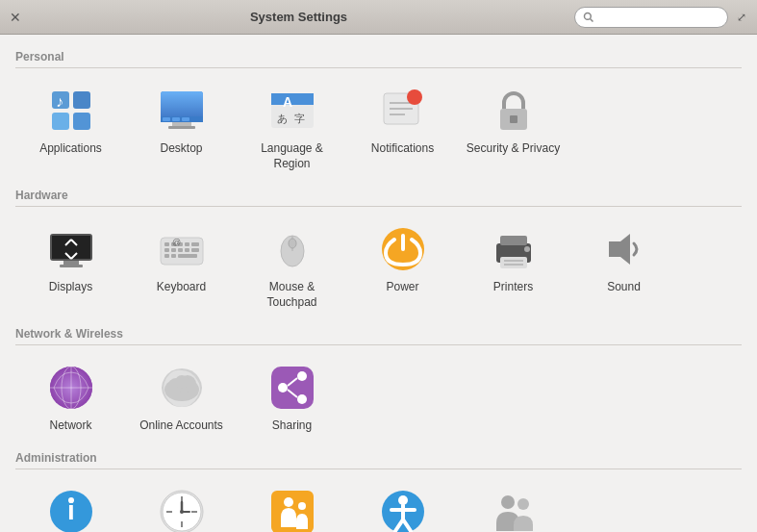 The image size is (757, 532). I want to click on item-about: i About, so click(71, 504).